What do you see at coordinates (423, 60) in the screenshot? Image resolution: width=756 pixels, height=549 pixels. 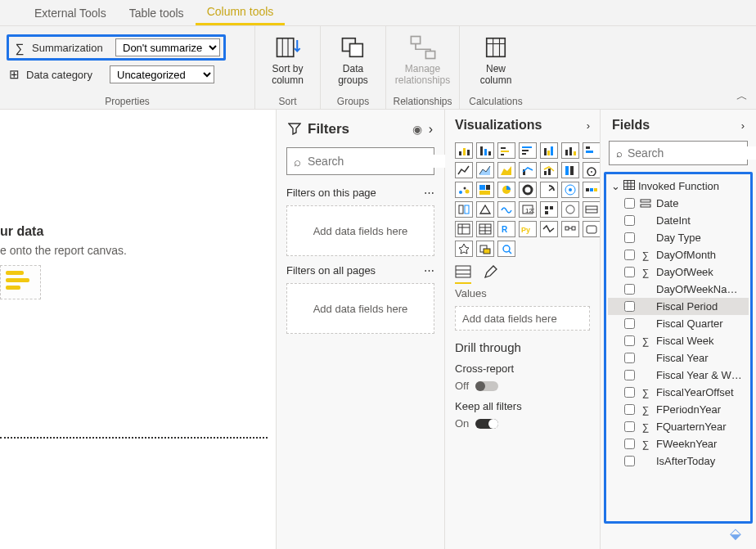 I see `manage-relationships-button: Manage relationships` at bounding box center [423, 60].